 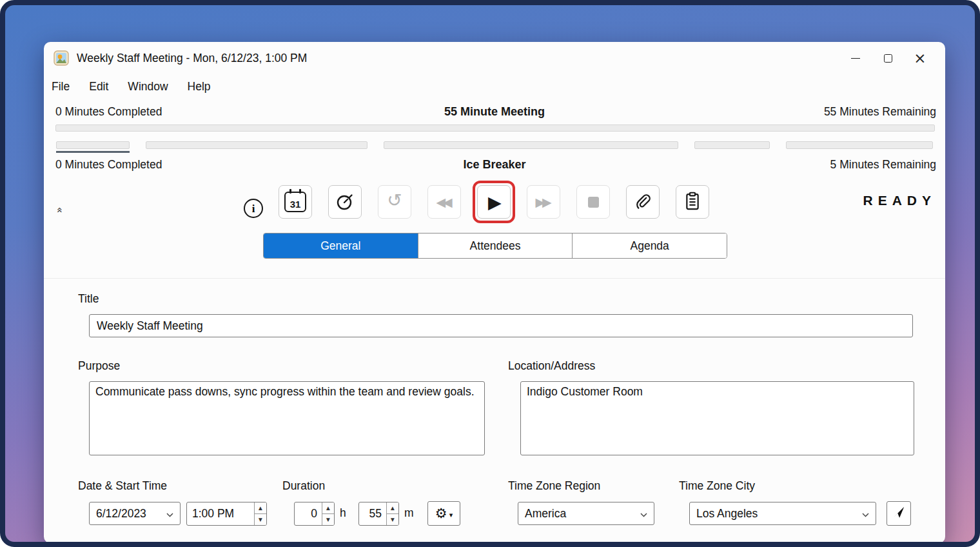 What do you see at coordinates (395, 201) in the screenshot?
I see `reset-icon: ↺` at bounding box center [395, 201].